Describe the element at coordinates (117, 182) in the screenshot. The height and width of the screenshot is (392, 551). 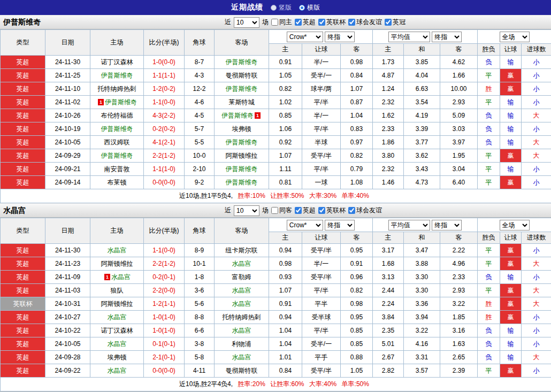
I see `home-team-name: 布莱顿` at that location.